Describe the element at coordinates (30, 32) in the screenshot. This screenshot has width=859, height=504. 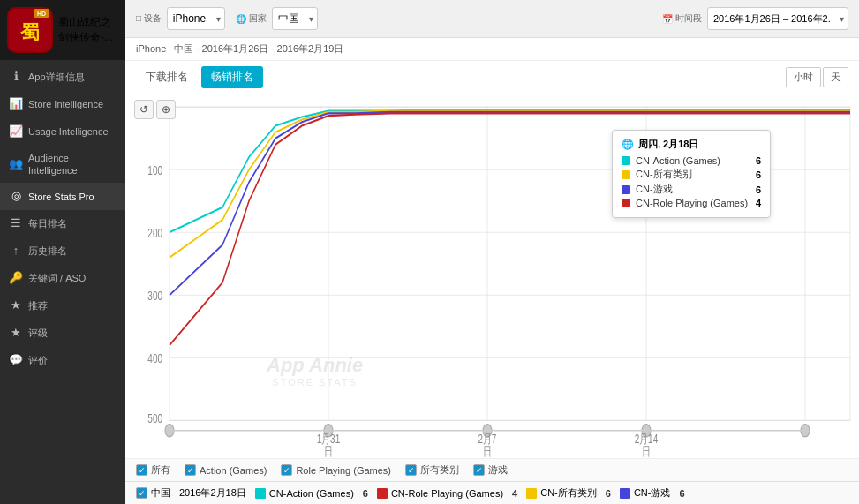
I see `svg-text: 蜀` at that location.